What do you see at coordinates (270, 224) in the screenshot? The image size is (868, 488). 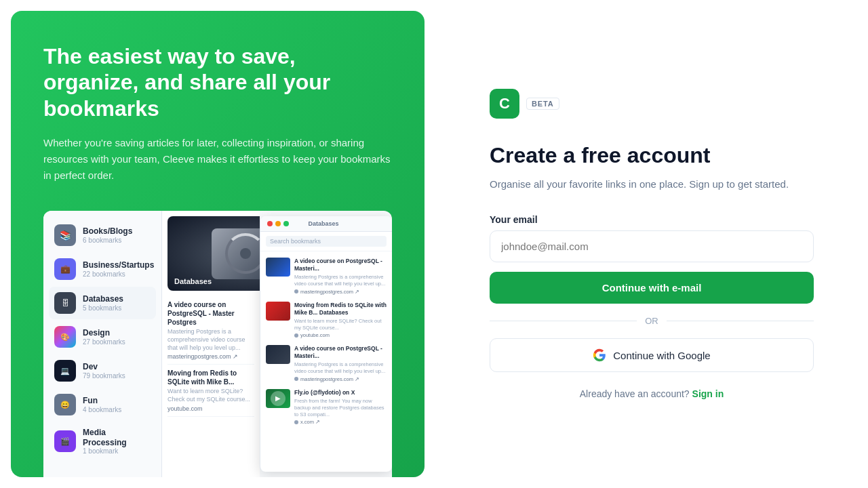 I see `traffic-red` at bounding box center [270, 224].